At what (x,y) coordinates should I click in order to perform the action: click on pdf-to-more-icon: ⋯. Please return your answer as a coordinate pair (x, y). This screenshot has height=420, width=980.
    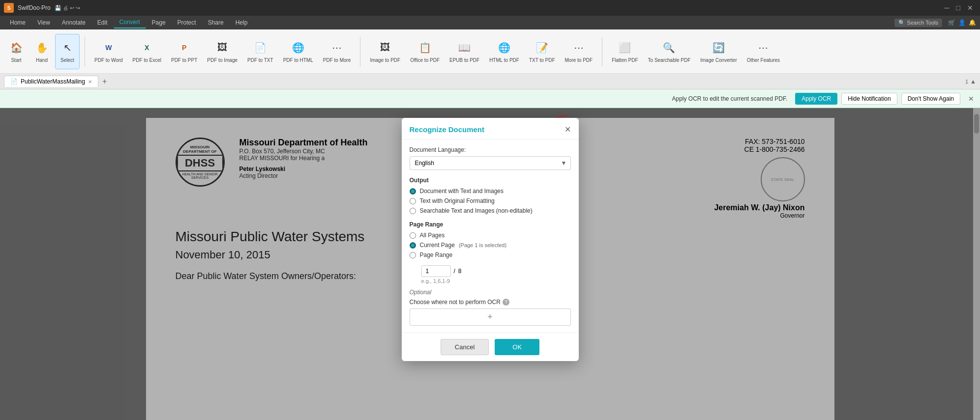
    Looking at the image, I should click on (337, 48).